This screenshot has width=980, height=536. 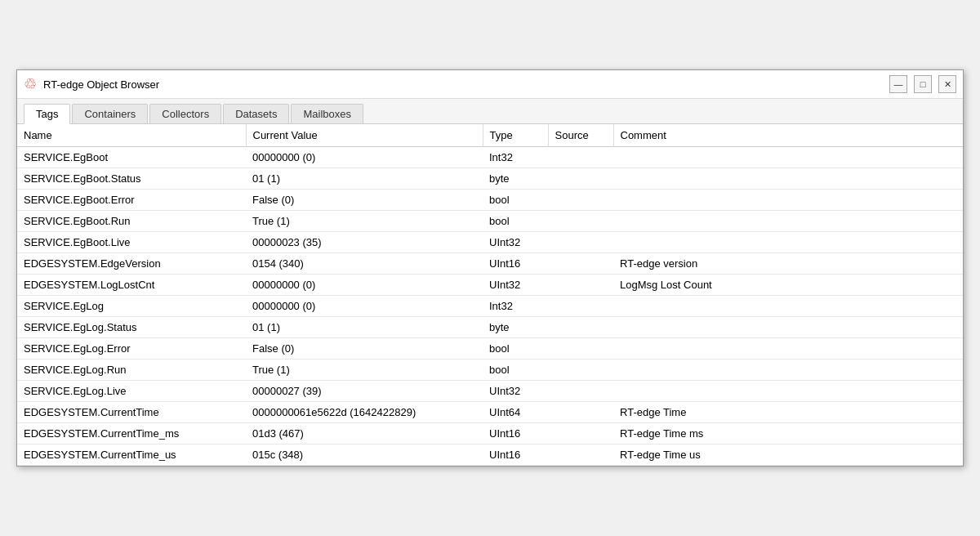 What do you see at coordinates (131, 221) in the screenshot?
I see `cell-name: SERVICE.EgBoot.Run` at bounding box center [131, 221].